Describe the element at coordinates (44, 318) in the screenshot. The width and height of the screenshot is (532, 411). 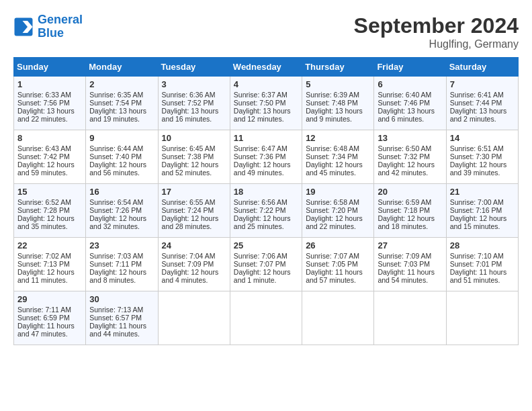
I see `sunset-text: Sunset: 6:59 PM` at that location.